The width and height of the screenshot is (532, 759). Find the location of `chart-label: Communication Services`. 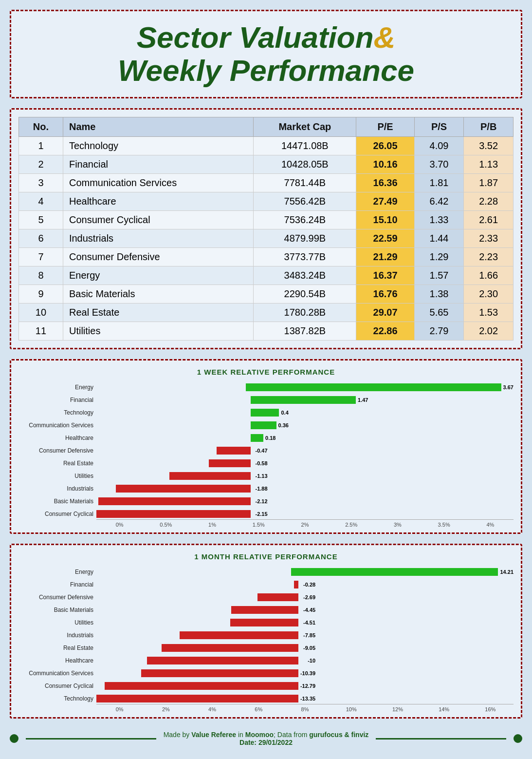

chart-label: Communication Services is located at coordinates (57, 425).